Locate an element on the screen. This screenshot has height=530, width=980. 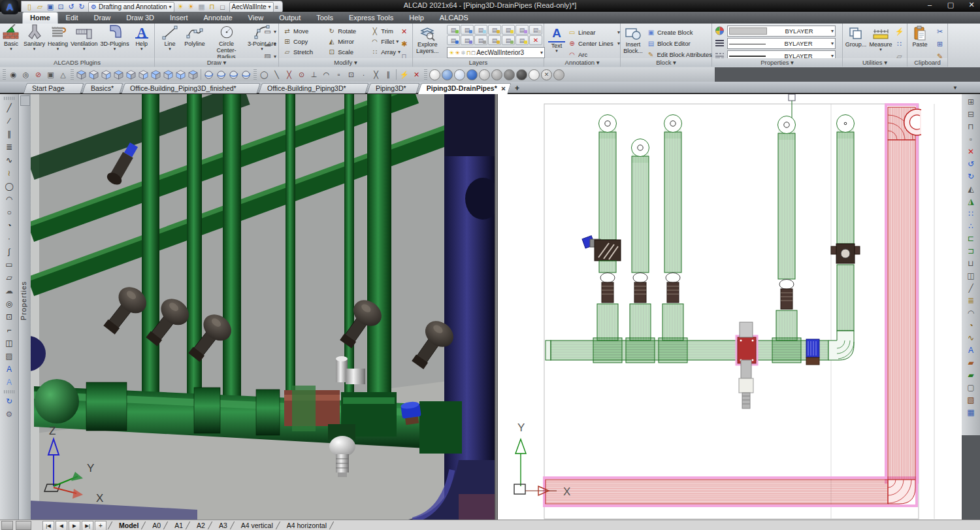
layer-state-icon: ▤ is located at coordinates (467, 30).